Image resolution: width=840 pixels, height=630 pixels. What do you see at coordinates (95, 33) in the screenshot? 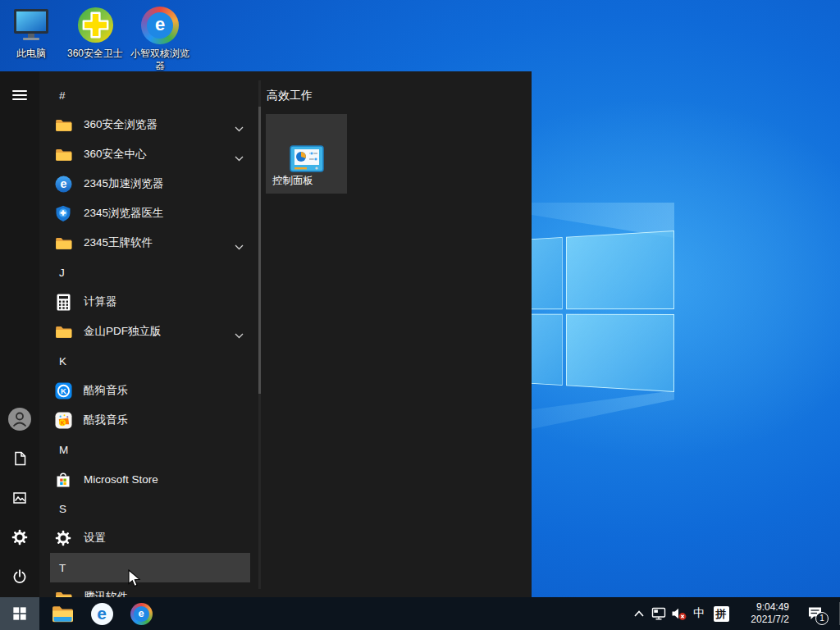
I see `desktop-icon-360-safe: 360安全卫士` at bounding box center [95, 33].